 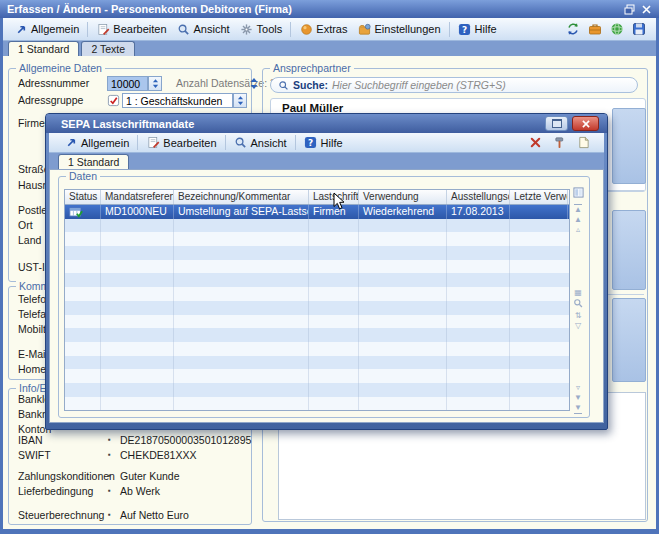 What do you see at coordinates (44, 48) in the screenshot?
I see `tab-standard: 1 Standard` at bounding box center [44, 48].